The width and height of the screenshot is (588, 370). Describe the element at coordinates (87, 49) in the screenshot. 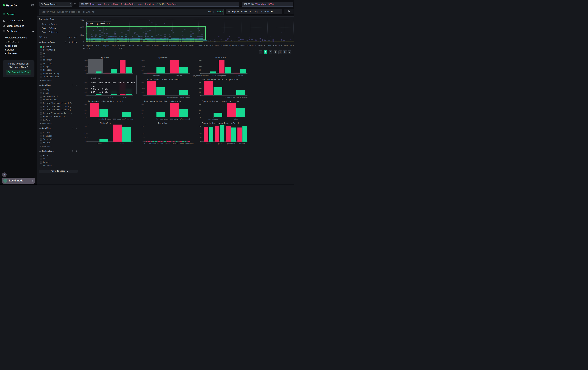

I see `svg-text: 9/14/25` at that location.